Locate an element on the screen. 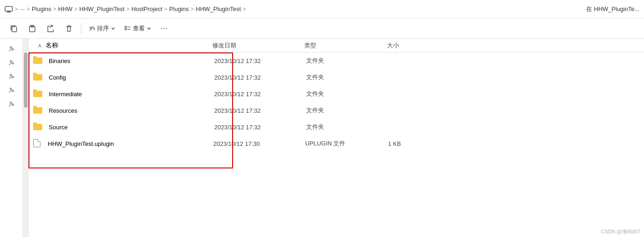 The height and width of the screenshot is (237, 644). breadcrumb-sep-5: > is located at coordinates (165, 9).